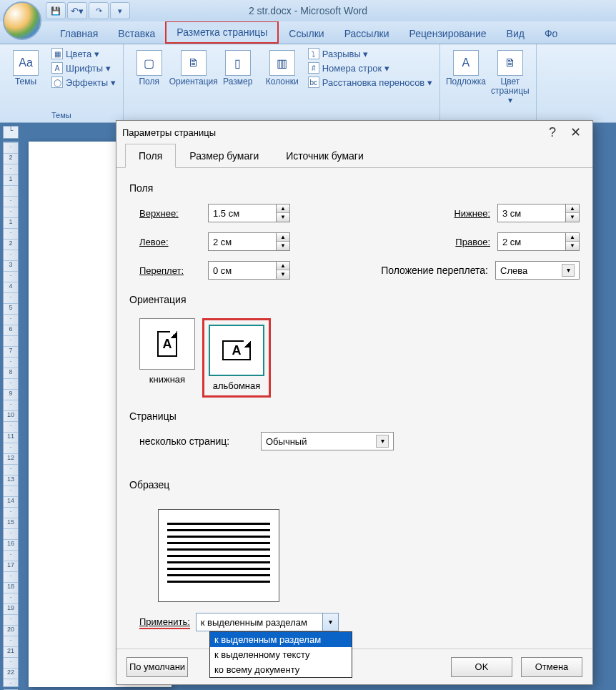 The image size is (616, 690). Describe the element at coordinates (237, 358) in the screenshot. I see `orientation-landscape: A альбомная` at that location.